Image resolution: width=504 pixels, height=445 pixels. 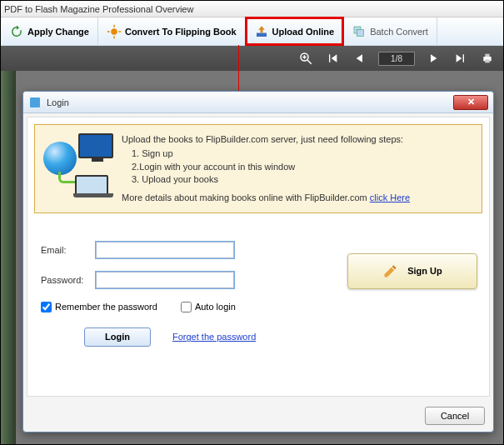 I want to click on preview-strip, so click(x=8, y=258).